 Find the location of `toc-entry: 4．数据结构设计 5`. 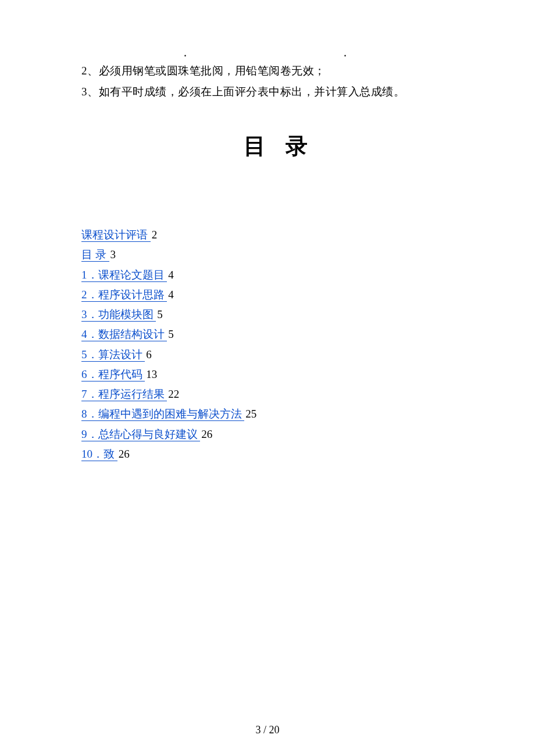

toc-entry: 4．数据结构设计 5 is located at coordinates (279, 334).